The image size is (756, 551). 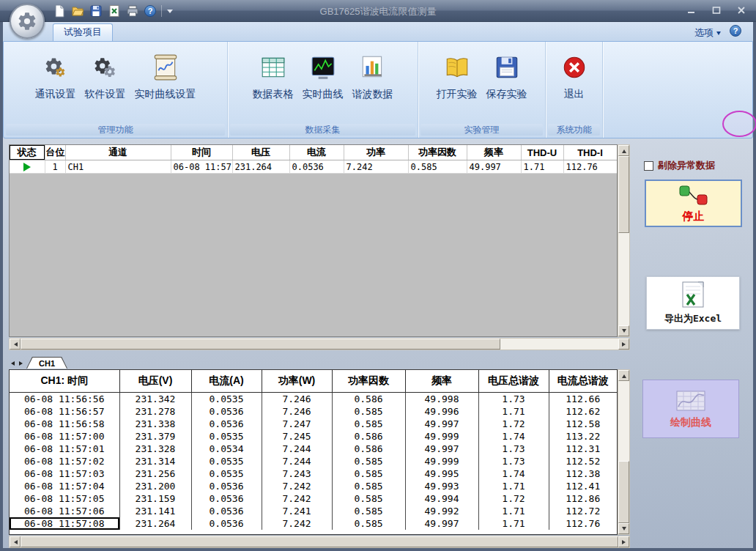 What do you see at coordinates (166, 78) in the screenshot?
I see `realtime-curve-settings-button: 实时曲线设置` at bounding box center [166, 78].